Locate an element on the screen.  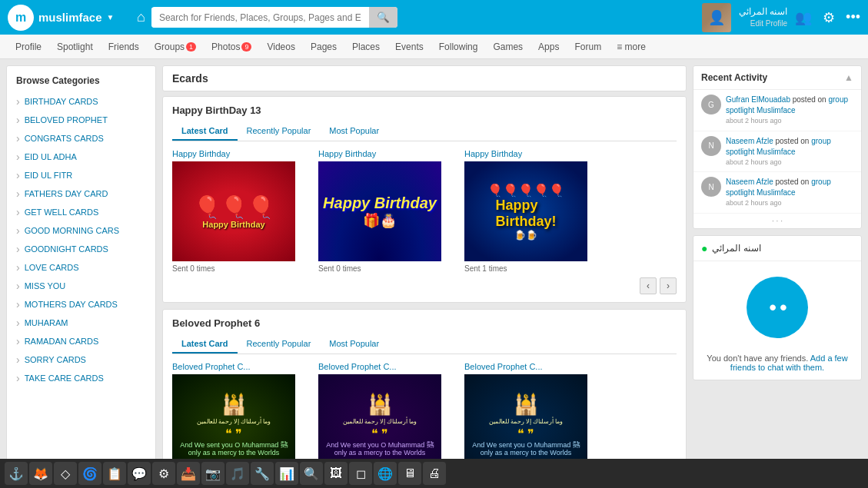
taskbar-box-icon: ◻ is located at coordinates (361, 473).